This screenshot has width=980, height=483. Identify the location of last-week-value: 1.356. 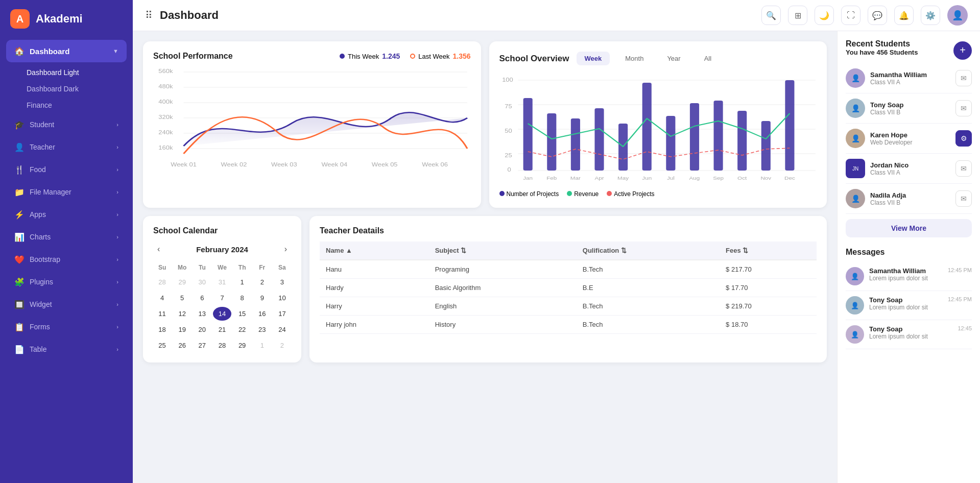
(462, 56).